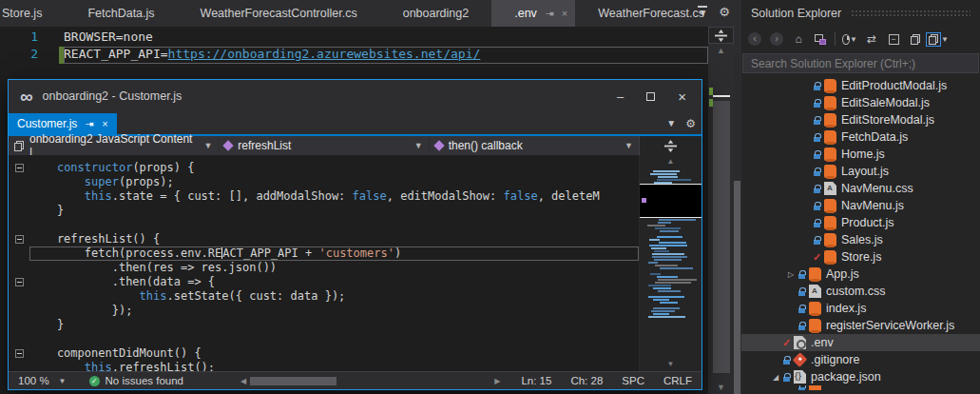 This screenshot has width=980, height=394. What do you see at coordinates (620, 97) in the screenshot?
I see `minimize-button: –` at bounding box center [620, 97].